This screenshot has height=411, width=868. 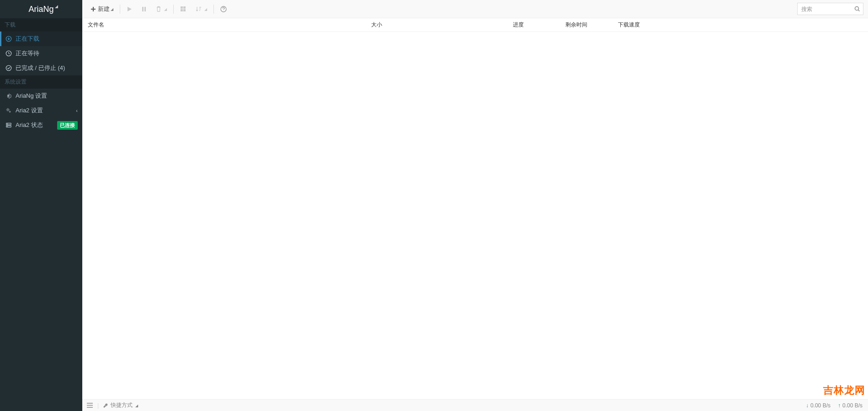 What do you see at coordinates (839, 406) in the screenshot?
I see `arrow-up-icon: ↑` at bounding box center [839, 406].